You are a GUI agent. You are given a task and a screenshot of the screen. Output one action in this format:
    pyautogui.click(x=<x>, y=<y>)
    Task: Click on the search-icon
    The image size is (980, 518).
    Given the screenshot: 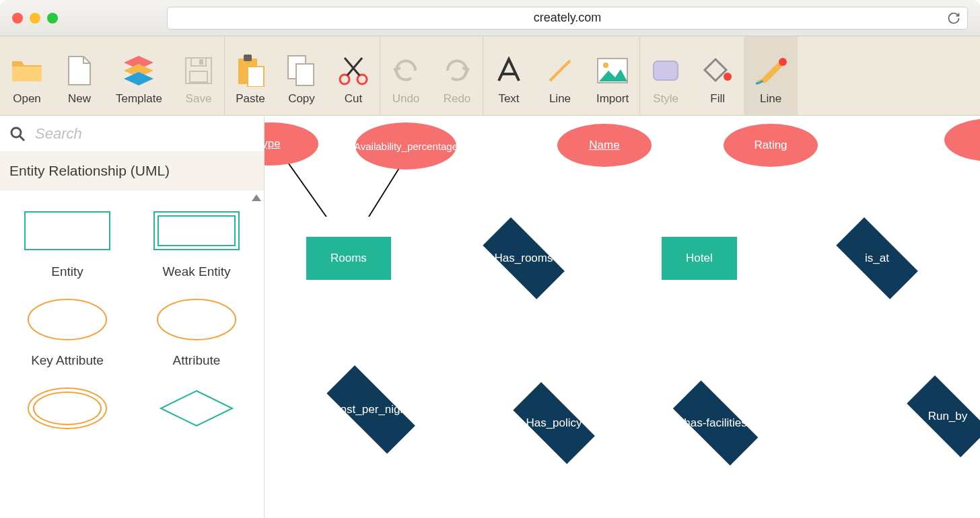 What is the action you would take?
    pyautogui.click(x=18, y=134)
    